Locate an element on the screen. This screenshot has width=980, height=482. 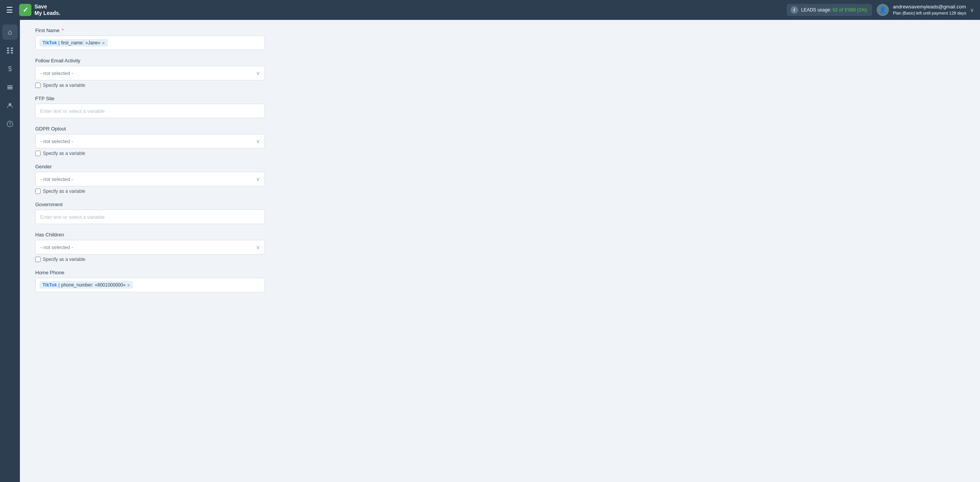
menu-icon: ☰ is located at coordinates (10, 10).